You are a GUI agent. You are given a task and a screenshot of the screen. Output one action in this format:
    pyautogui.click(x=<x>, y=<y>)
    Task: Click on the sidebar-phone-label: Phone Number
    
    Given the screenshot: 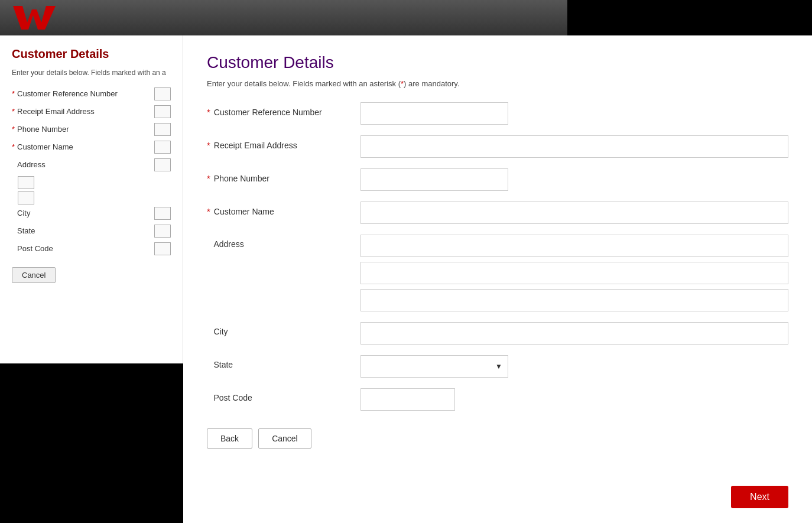 What is the action you would take?
    pyautogui.click(x=86, y=129)
    